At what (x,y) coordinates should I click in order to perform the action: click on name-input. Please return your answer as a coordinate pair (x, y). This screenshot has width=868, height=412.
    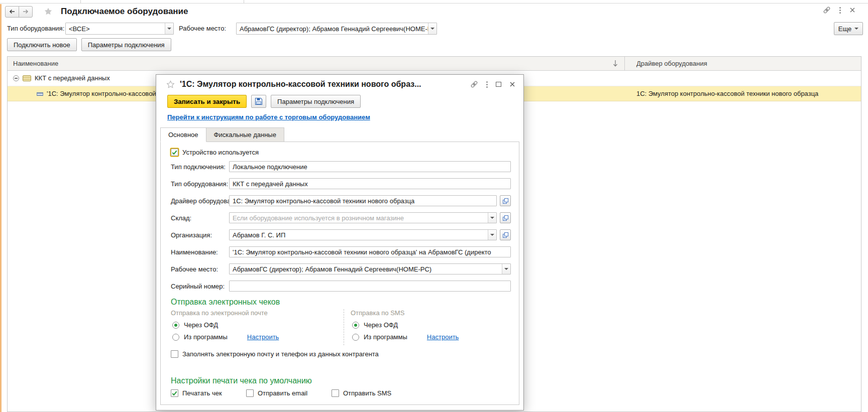
    Looking at the image, I should click on (370, 252).